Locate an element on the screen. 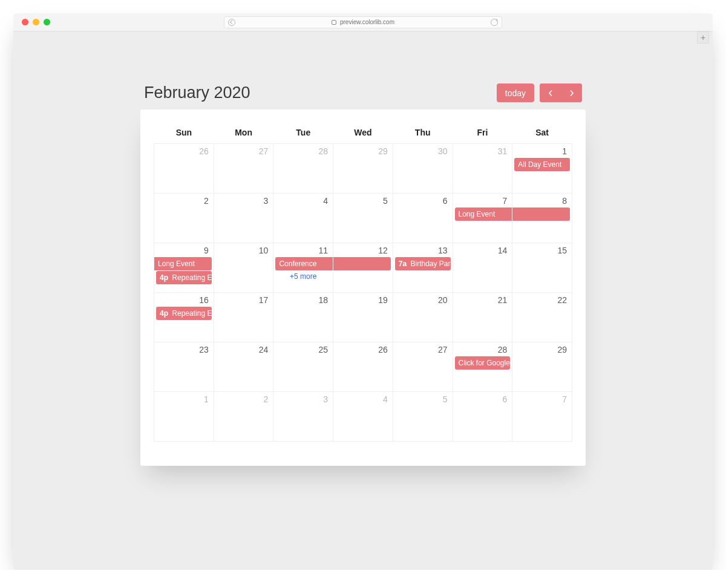 The image size is (726, 588). calendar-week: 1234567 is located at coordinates (363, 417).